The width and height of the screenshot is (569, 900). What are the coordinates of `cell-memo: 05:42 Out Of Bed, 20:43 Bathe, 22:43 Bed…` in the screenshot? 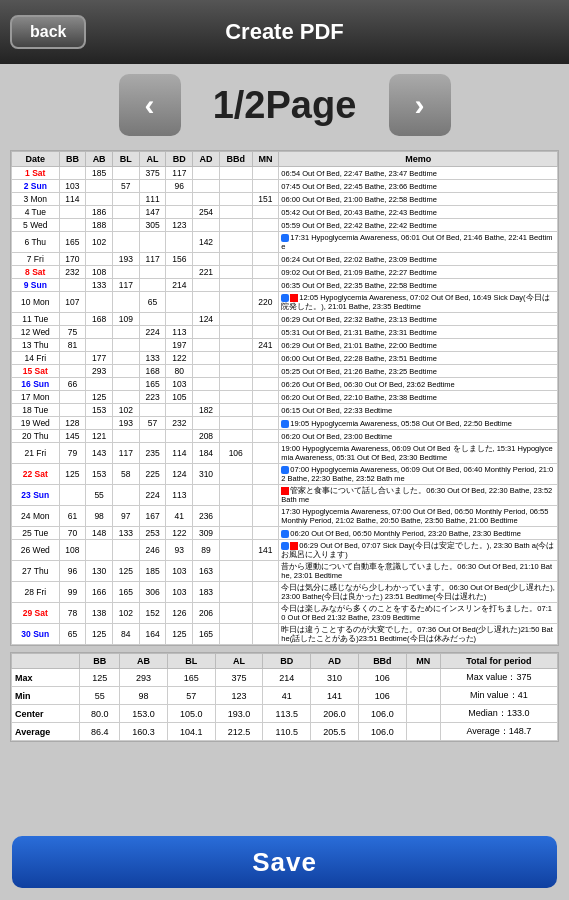 It's located at (418, 212).